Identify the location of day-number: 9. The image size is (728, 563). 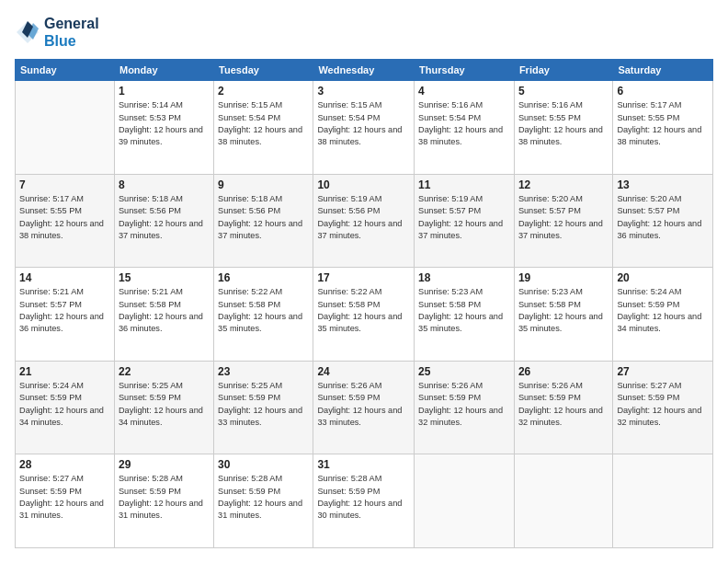
(263, 185).